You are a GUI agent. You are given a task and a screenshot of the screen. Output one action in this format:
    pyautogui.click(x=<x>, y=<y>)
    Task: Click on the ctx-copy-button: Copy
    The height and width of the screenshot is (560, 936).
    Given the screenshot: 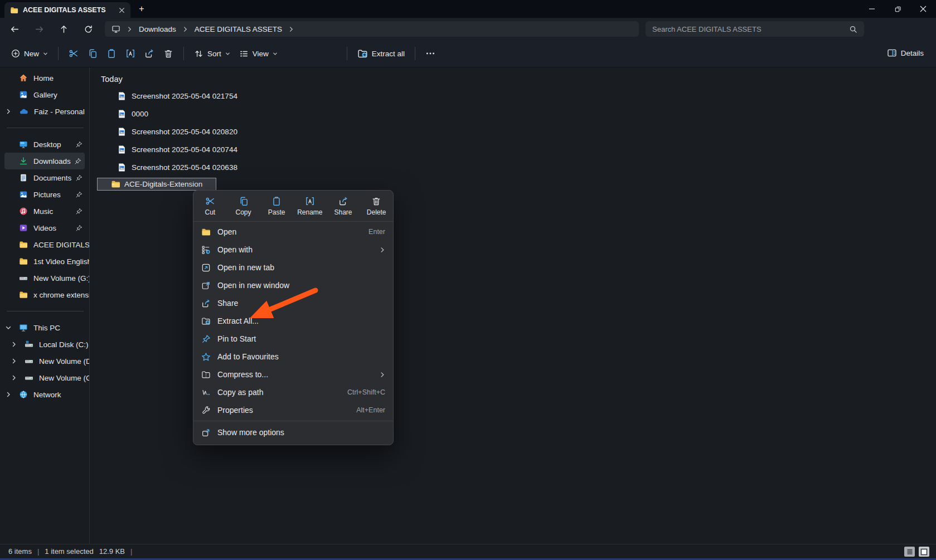 What is the action you would take?
    pyautogui.click(x=244, y=206)
    